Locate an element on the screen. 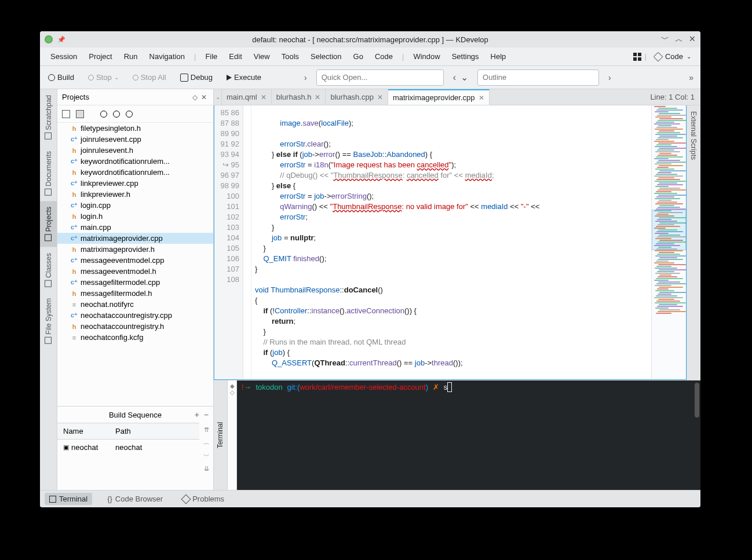 The height and width of the screenshot is (560, 752). tree-item: hjoinrulesevent.h is located at coordinates (136, 151).